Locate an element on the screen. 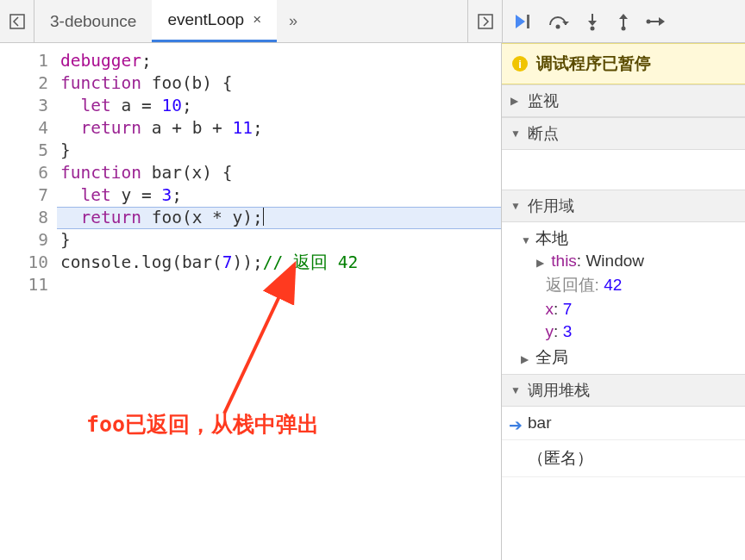  tabs-overflow-button: » is located at coordinates (293, 21).